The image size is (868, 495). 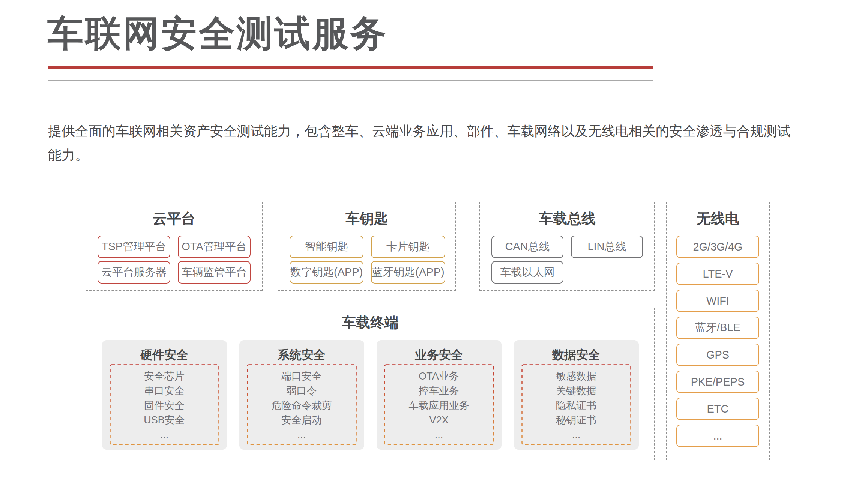 What do you see at coordinates (164, 406) in the screenshot?
I see `item-firmware-security: 固件安全` at bounding box center [164, 406].